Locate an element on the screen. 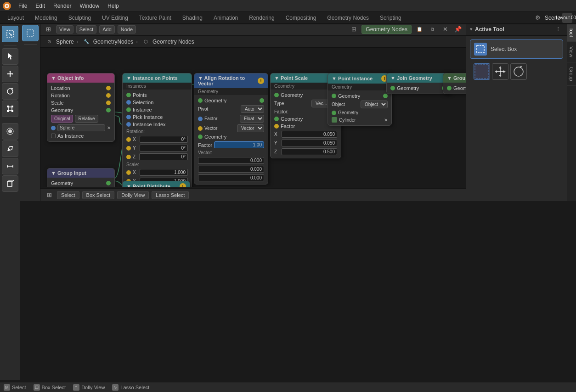 This screenshot has height=392, width=576. arv-vector-select: Vector is located at coordinates (251, 129).